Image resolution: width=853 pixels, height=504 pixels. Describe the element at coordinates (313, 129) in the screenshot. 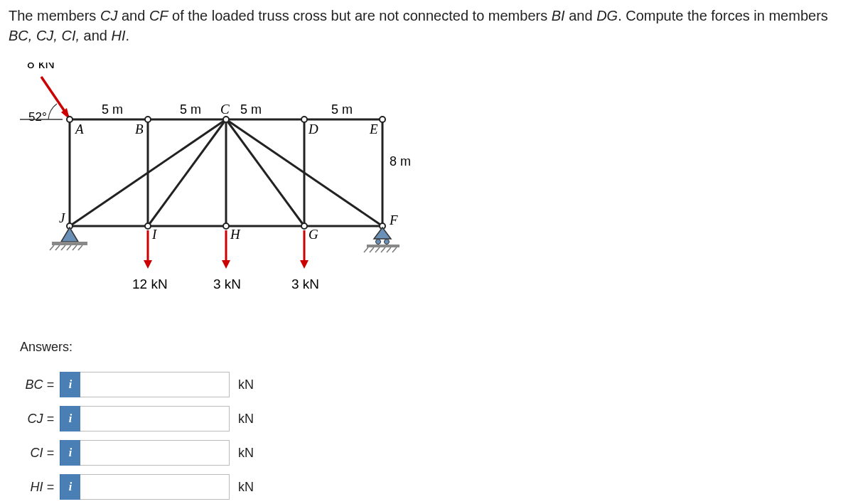

I see `node-label-d: D` at that location.